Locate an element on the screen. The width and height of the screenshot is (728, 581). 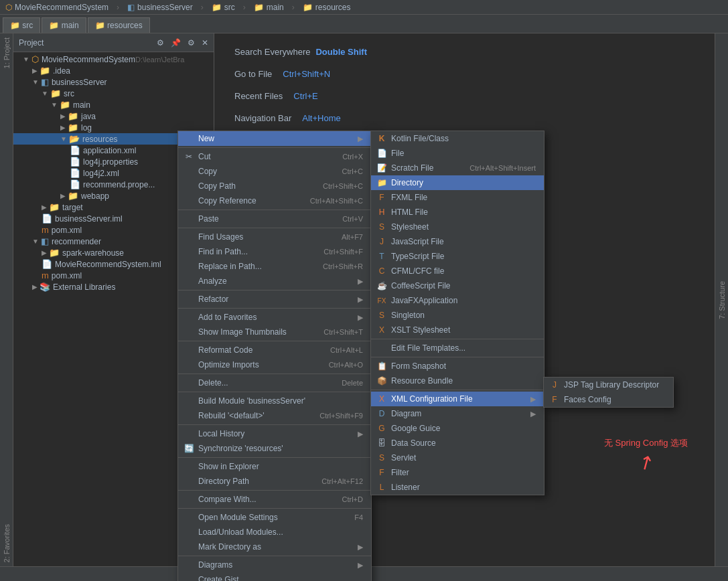
sidebar-tab-structure: 7: Structure is located at coordinates (722, 300).